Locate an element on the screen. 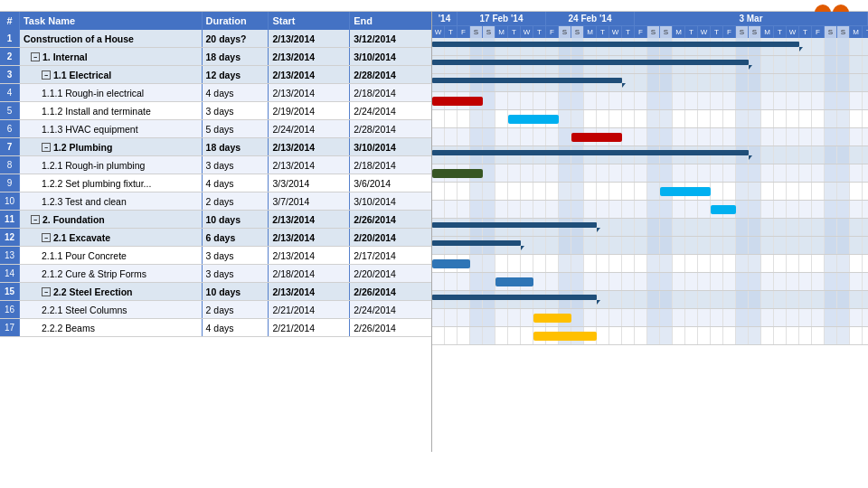  gantt-day-34: T is located at coordinates (865, 33).